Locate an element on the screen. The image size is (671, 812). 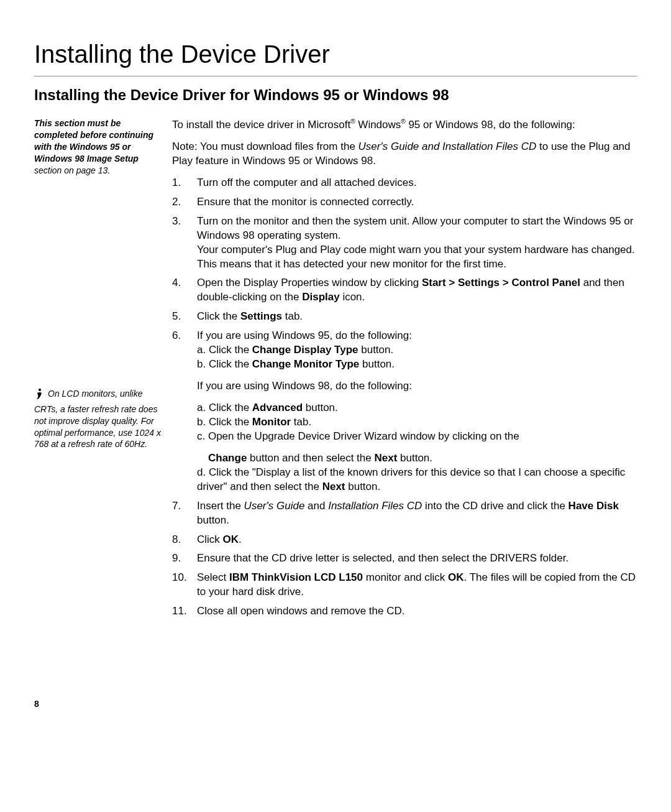
sidebar-note-prerequisite: This section must be completed before co… is located at coordinates (100, 147).